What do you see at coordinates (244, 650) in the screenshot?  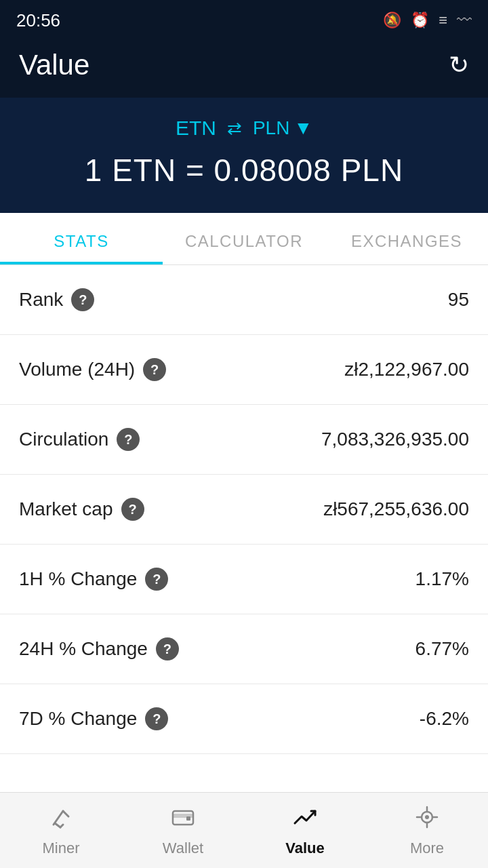 I see `stat-row-24h-change: 24H % Change ? 6.77%` at bounding box center [244, 650].